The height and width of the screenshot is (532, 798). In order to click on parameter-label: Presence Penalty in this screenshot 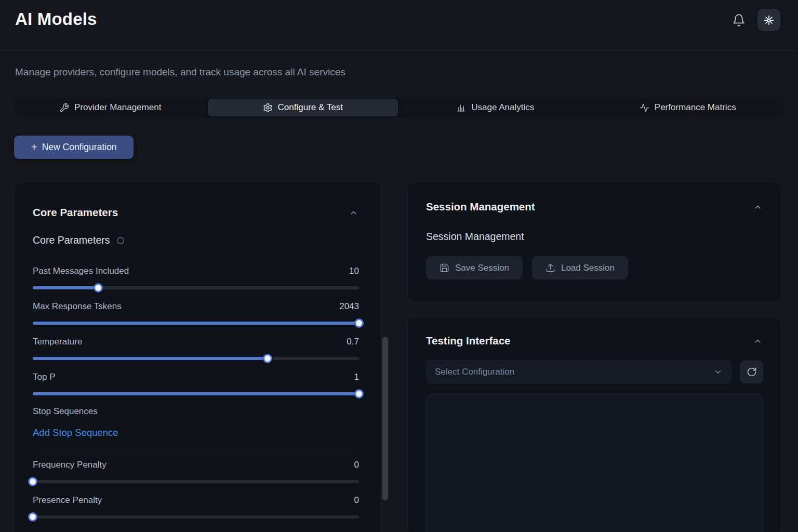, I will do `click(68, 500)`.